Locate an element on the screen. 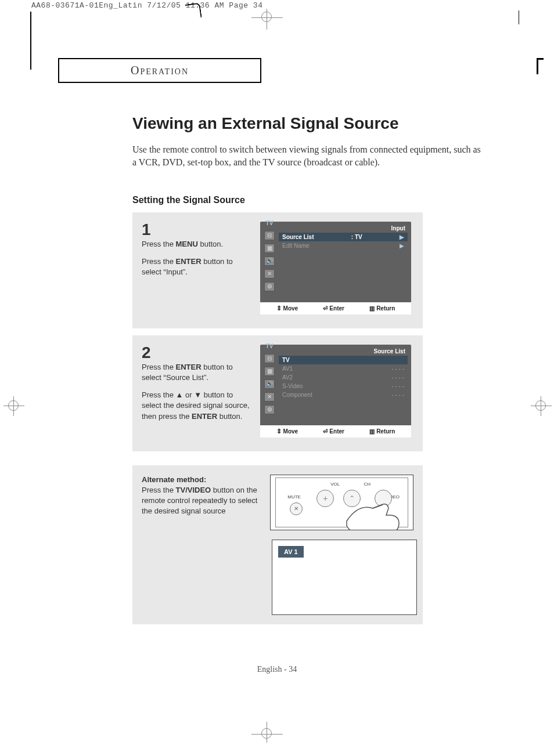 This screenshot has height=756, width=554. remote-illustration: VOL CH MUTE TV/VIDEO is located at coordinates (341, 502).